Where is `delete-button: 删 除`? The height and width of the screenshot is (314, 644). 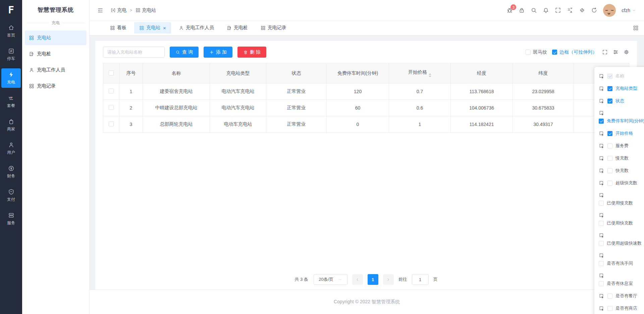 delete-button: 删 除 is located at coordinates (252, 52).